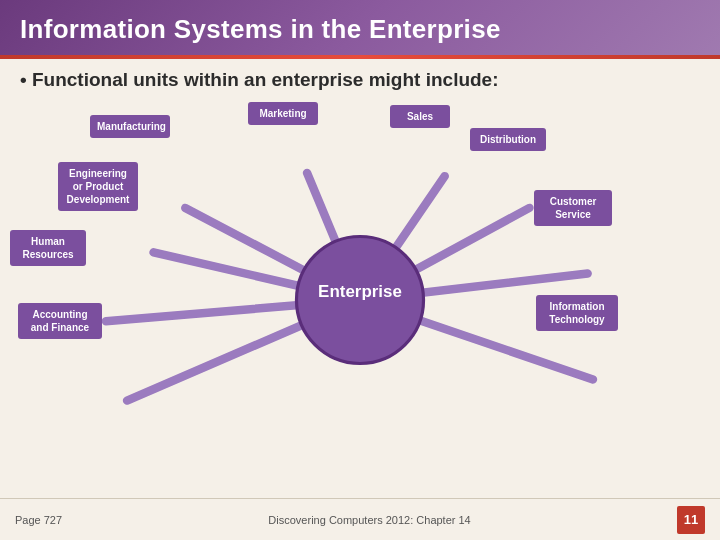 Image resolution: width=720 pixels, height=540 pixels. What do you see at coordinates (130, 126) in the screenshot?
I see `label-manufacturing: Manufacturing` at bounding box center [130, 126].